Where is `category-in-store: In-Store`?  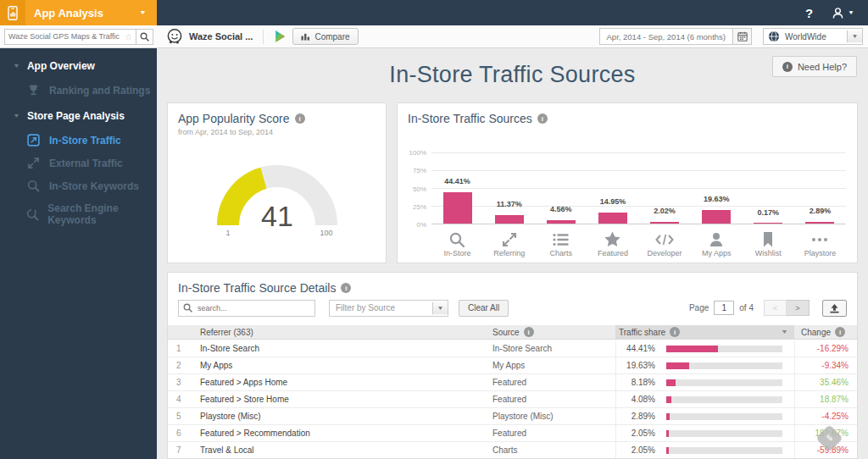
category-in-store: In-Store is located at coordinates (458, 244).